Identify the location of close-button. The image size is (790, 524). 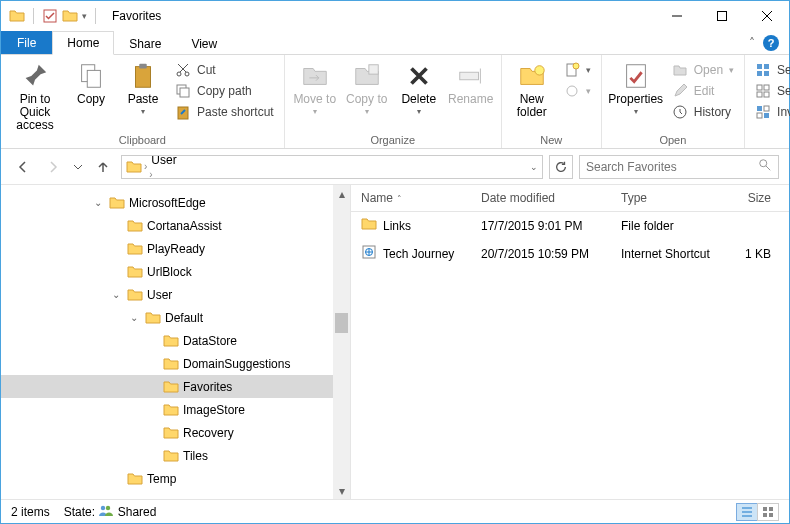
(766, 16).